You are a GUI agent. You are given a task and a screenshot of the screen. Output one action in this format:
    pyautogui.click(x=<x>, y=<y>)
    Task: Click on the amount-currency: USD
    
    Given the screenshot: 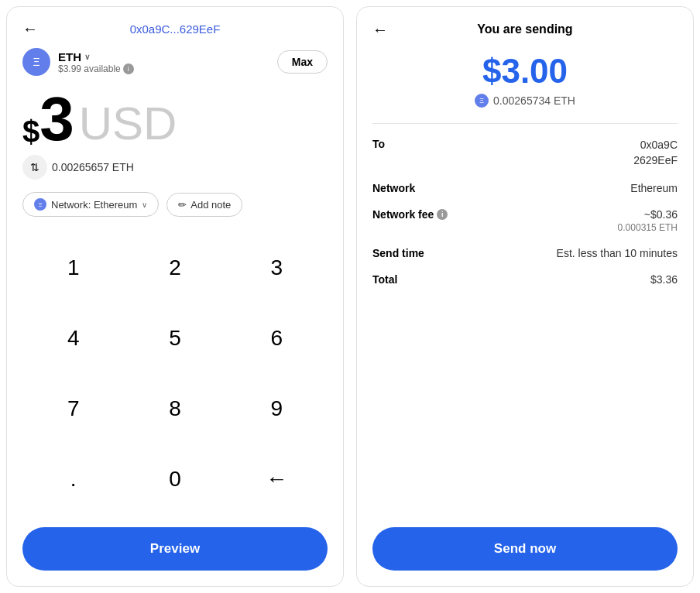 What is the action you would take?
    pyautogui.click(x=129, y=124)
    